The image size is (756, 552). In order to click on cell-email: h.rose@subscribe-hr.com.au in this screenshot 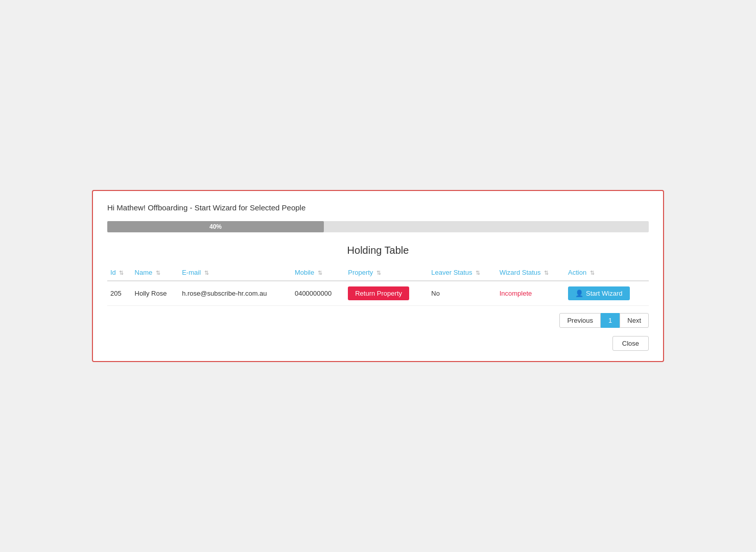, I will do `click(235, 293)`.